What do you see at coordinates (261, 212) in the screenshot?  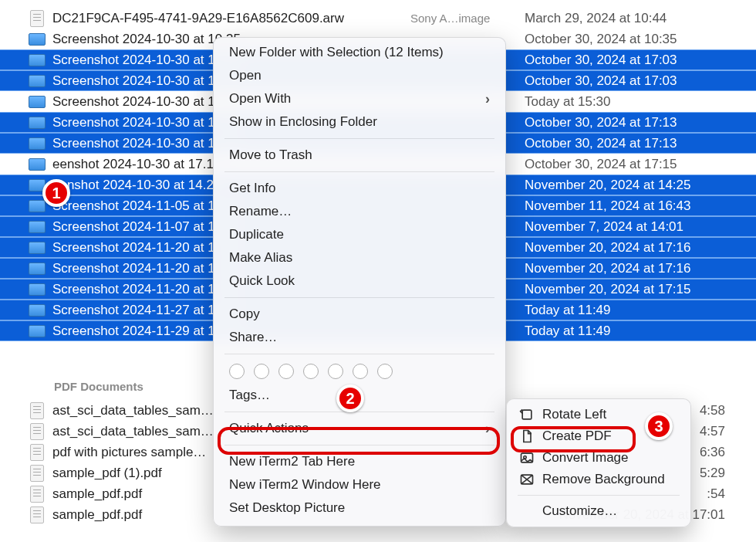 I see `ctx-rename-label: Rename…` at bounding box center [261, 212].